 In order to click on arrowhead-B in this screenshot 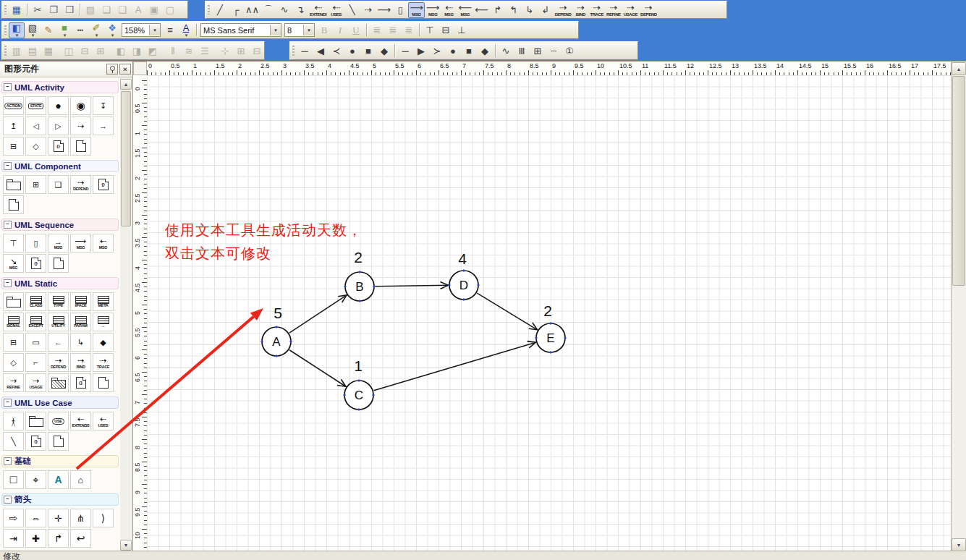, I will do `click(342, 299)`.